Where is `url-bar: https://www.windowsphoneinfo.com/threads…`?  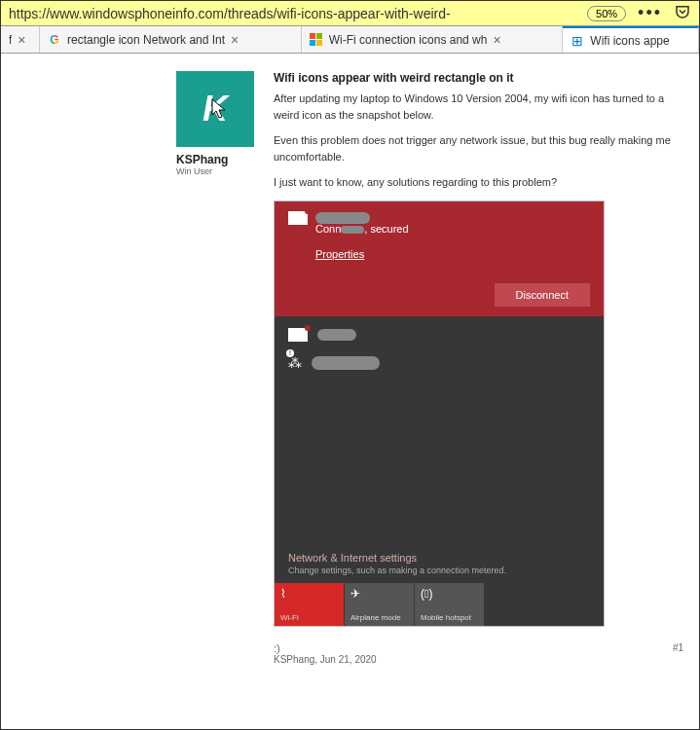
url-bar: https://www.windowsphoneinfo.com/threads… is located at coordinates (350, 14).